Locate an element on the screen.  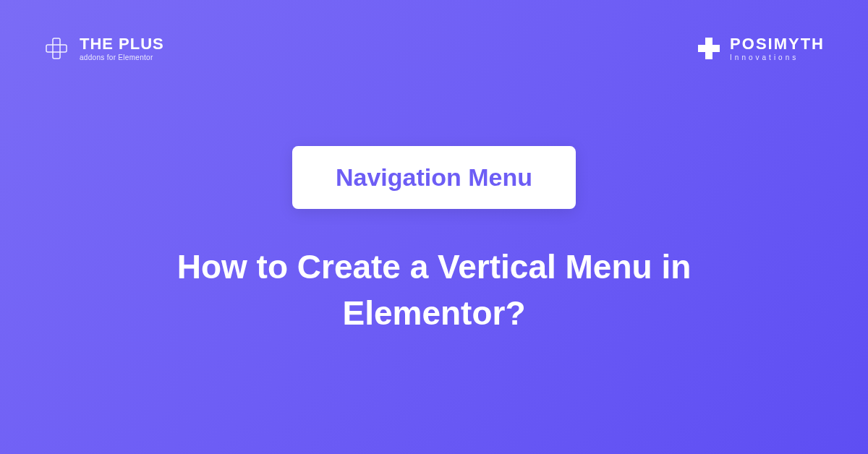
plus-icon is located at coordinates (56, 48).